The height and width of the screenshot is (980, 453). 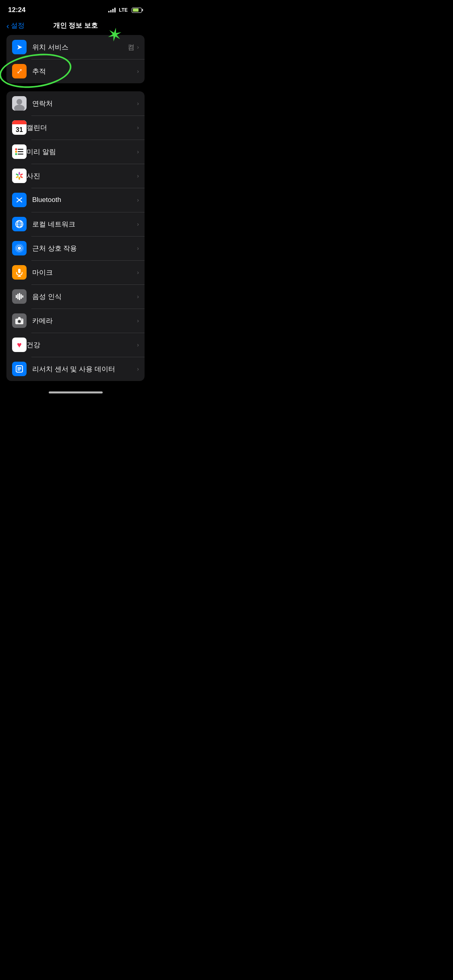 I want to click on microphone-label: 마이크, so click(x=85, y=273).